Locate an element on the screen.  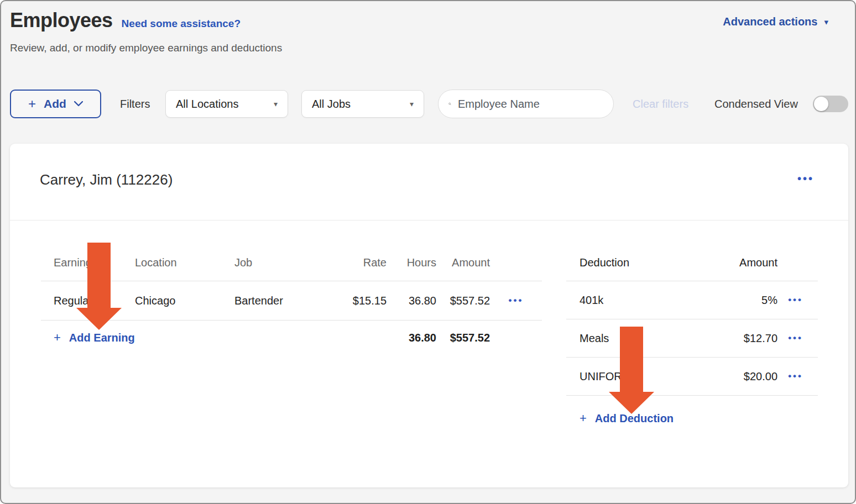
earnings-table: Earnings Location Job Rate Hours Amount … is located at coordinates (291, 300).